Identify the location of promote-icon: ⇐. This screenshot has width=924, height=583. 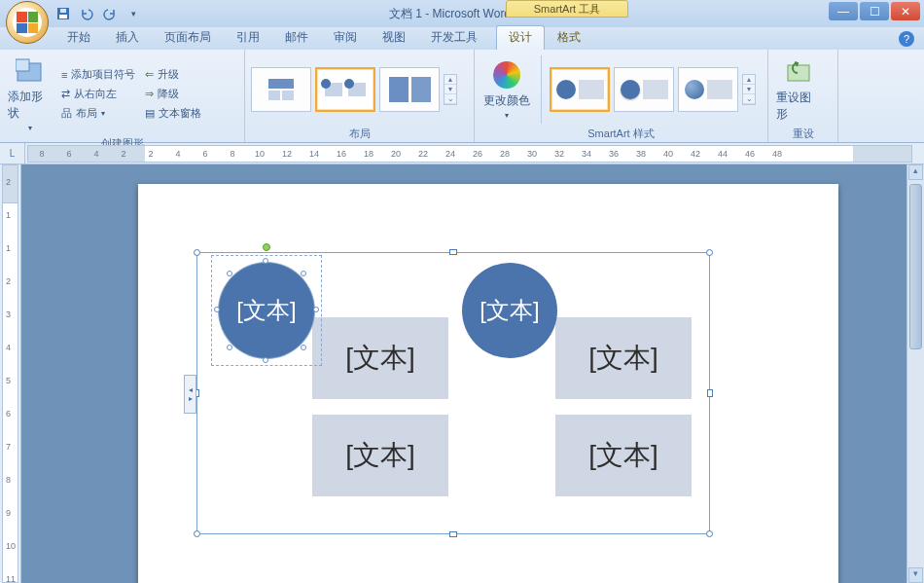
(150, 74).